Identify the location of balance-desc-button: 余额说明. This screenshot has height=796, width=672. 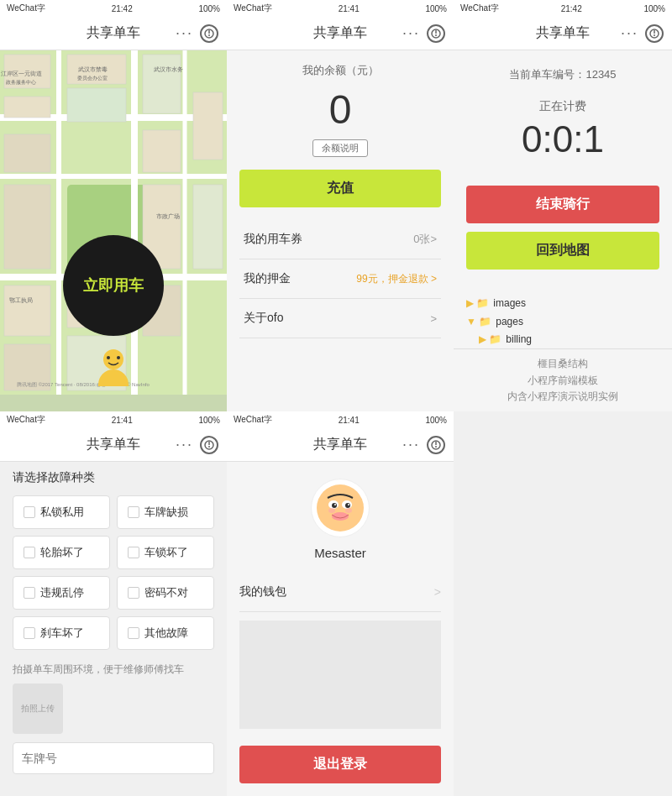
(340, 148).